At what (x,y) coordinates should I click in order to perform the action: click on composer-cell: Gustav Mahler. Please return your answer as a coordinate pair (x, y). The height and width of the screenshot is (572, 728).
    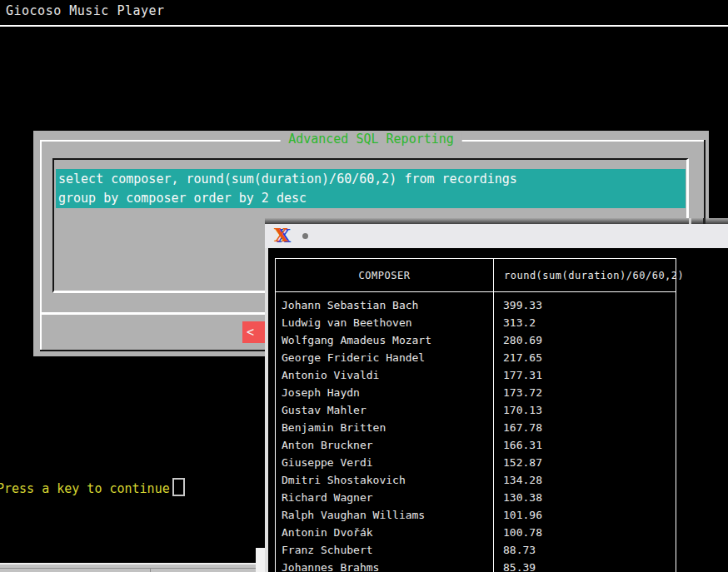
    Looking at the image, I should click on (385, 410).